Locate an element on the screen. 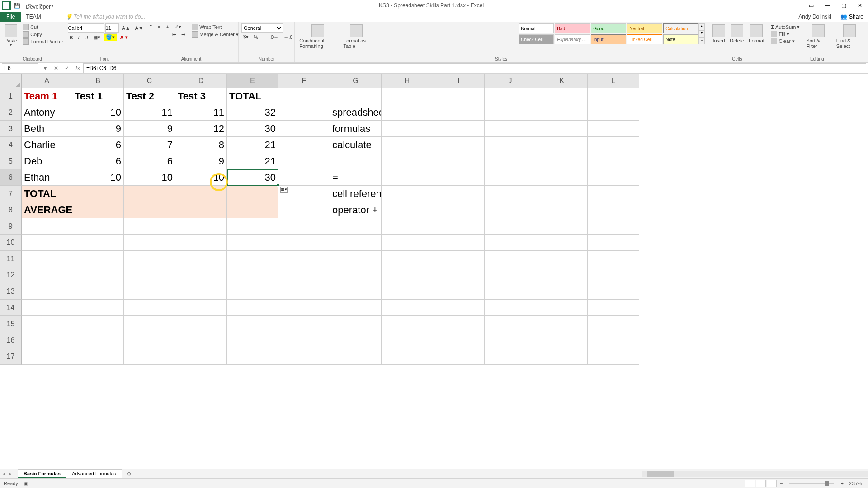  cell-K16 is located at coordinates (562, 340).